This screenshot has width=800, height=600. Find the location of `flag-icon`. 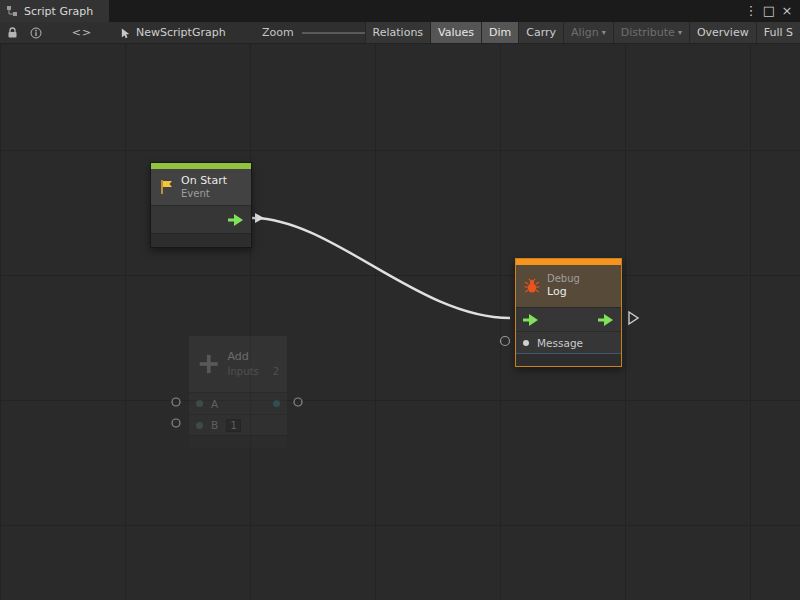

flag-icon is located at coordinates (166, 187).